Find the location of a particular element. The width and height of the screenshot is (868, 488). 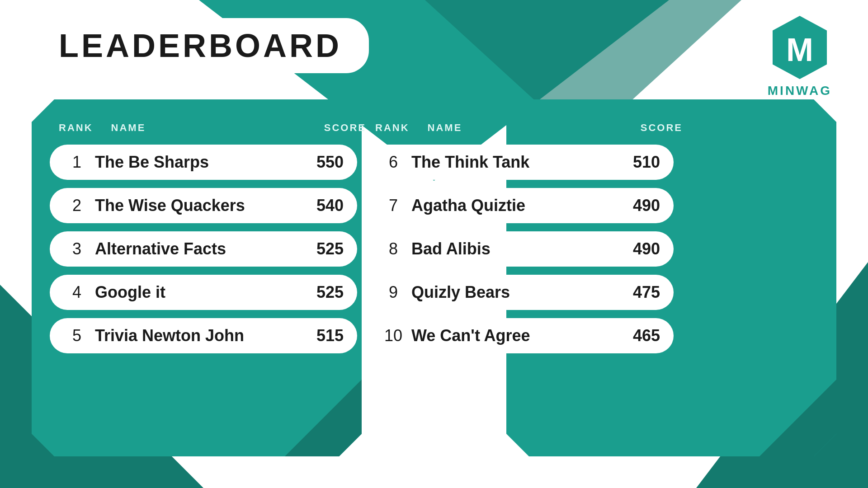

title-box: LEADERBOARD is located at coordinates (200, 46).